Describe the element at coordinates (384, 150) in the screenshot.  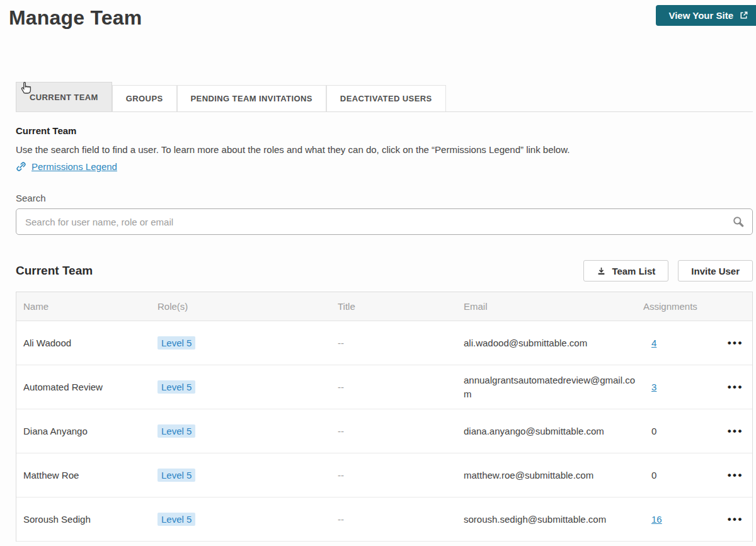
I see `intro-description: Use the search field to find a user. To …` at that location.